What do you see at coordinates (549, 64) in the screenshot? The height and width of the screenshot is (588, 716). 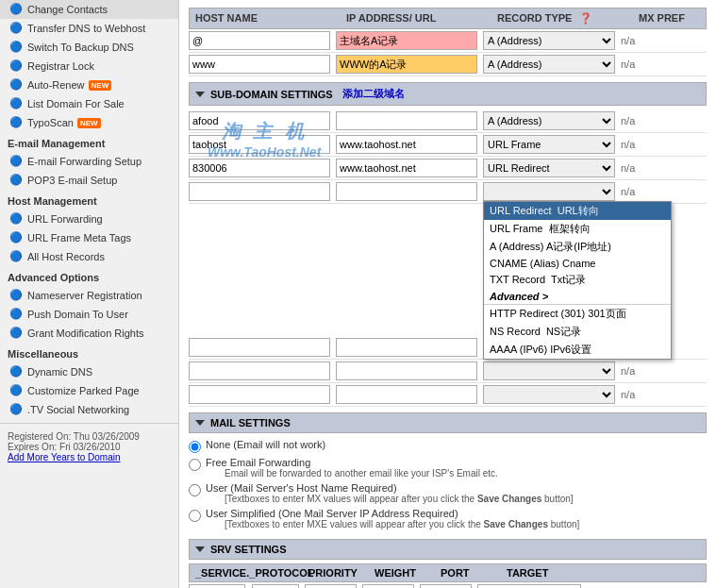 I see `type-select-www: A (Address)` at bounding box center [549, 64].